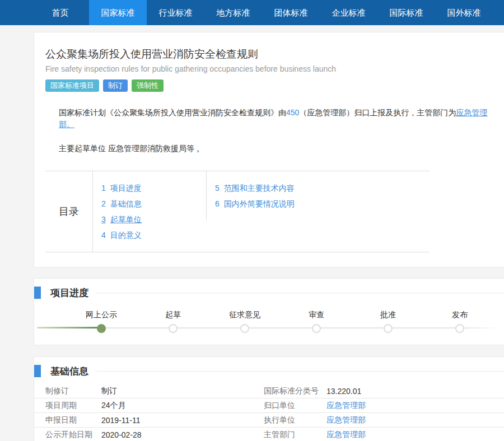 The width and height of the screenshot is (504, 441). What do you see at coordinates (217, 188) in the screenshot?
I see `toc-num: 5` at bounding box center [217, 188].